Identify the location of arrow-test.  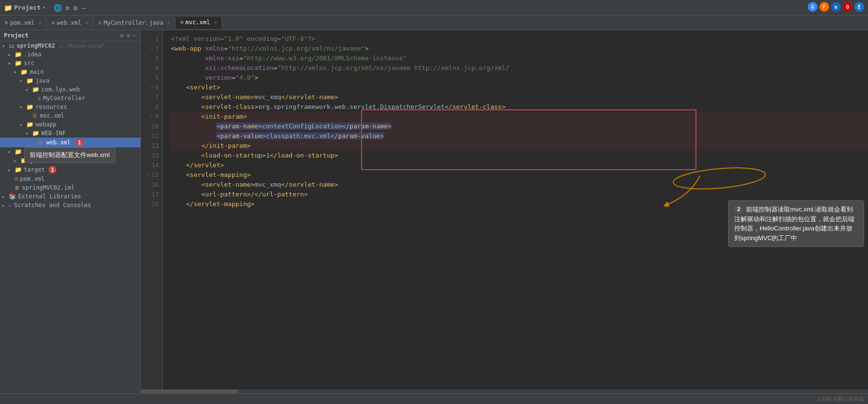
(10, 152).